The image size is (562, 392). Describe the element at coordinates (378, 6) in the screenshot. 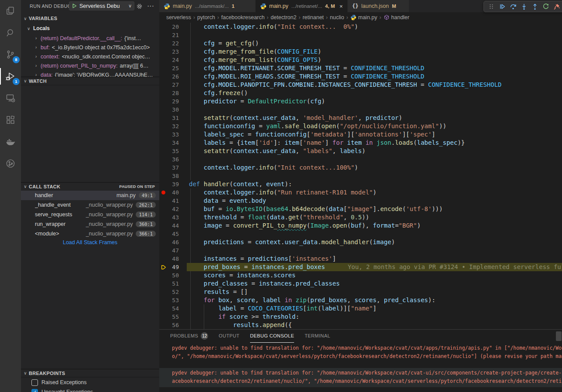

I see `editor-tab-launch.json: {}launch.jsonM` at that location.